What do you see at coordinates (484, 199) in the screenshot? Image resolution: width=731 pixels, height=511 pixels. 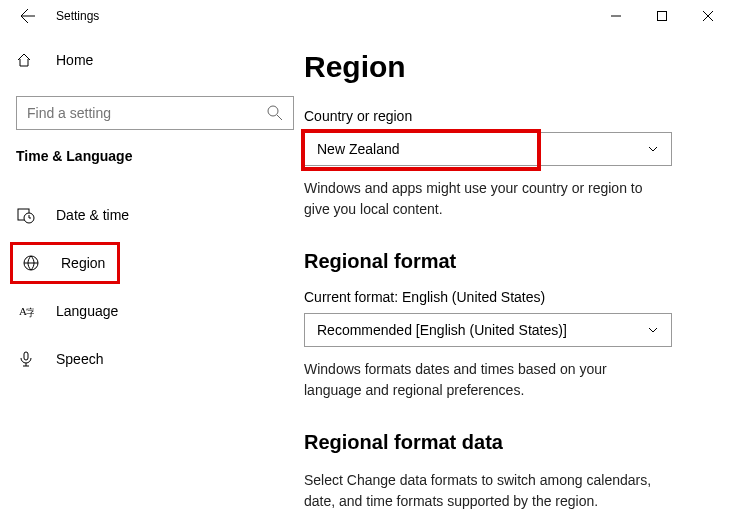 I see `country-desc: Windows and apps might use your country …` at bounding box center [484, 199].